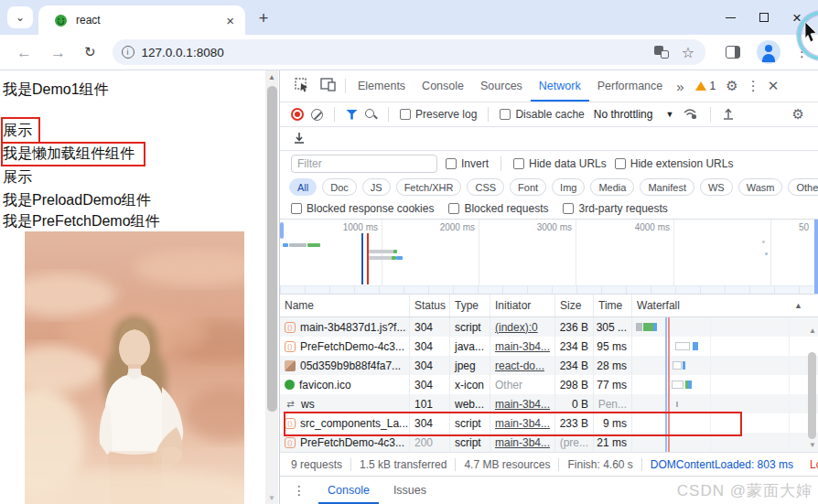 This screenshot has width=818, height=504. What do you see at coordinates (296, 209) in the screenshot?
I see `blocked-response-cookies-checkbox` at bounding box center [296, 209].